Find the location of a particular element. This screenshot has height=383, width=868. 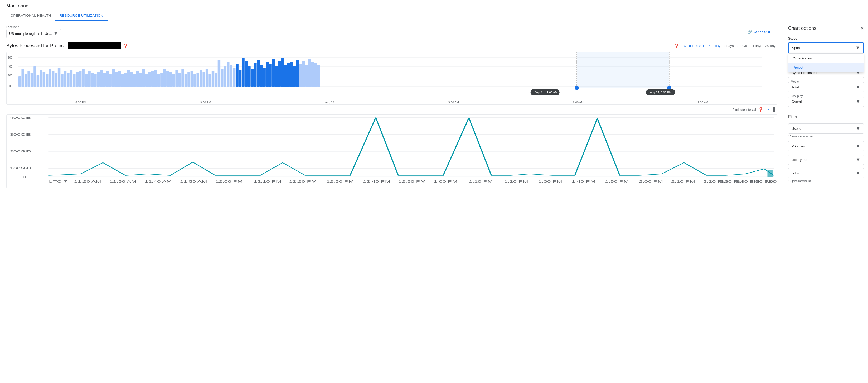

close-button: × is located at coordinates (862, 28).